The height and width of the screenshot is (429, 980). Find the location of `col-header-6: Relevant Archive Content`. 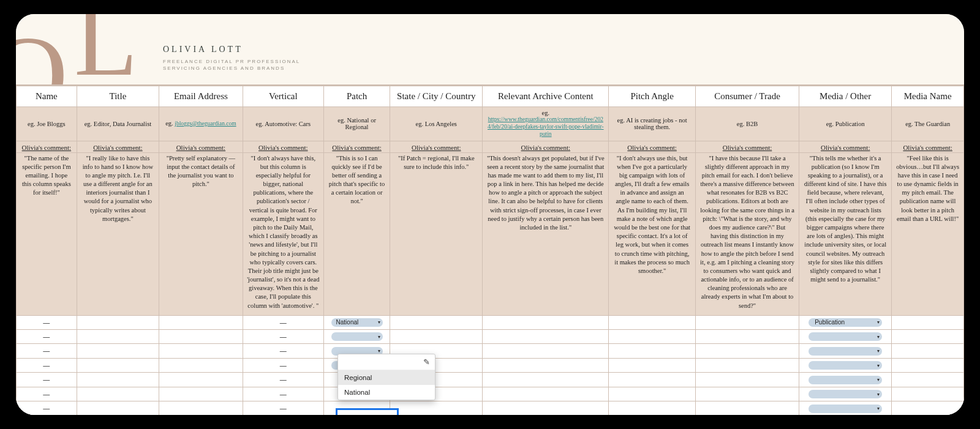

col-header-6: Relevant Archive Content is located at coordinates (546, 97).